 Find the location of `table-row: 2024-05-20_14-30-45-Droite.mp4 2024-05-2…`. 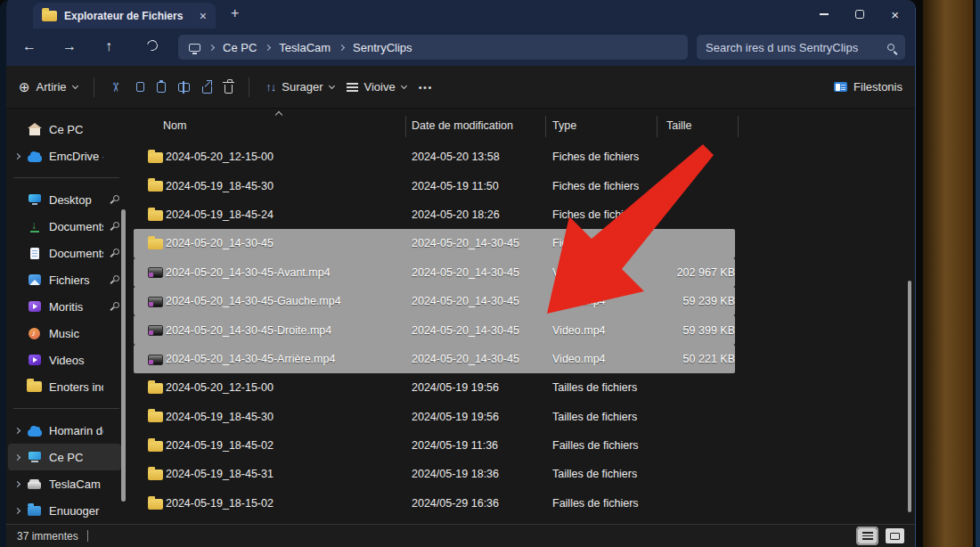

table-row: 2024-05-20_14-30-45-Droite.mp4 2024-05-2… is located at coordinates (435, 330).